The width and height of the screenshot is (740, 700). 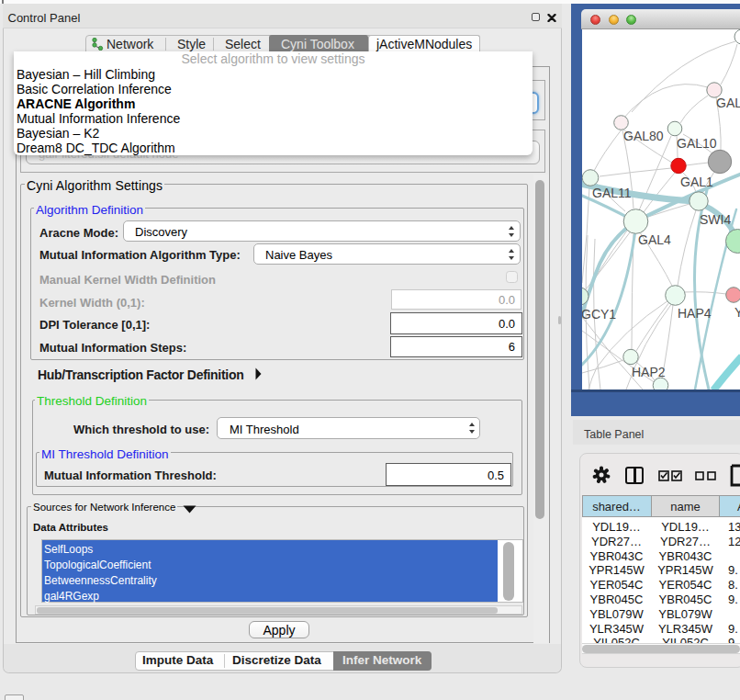 What do you see at coordinates (697, 143) in the screenshot?
I see `svg-text: GAL10` at bounding box center [697, 143].